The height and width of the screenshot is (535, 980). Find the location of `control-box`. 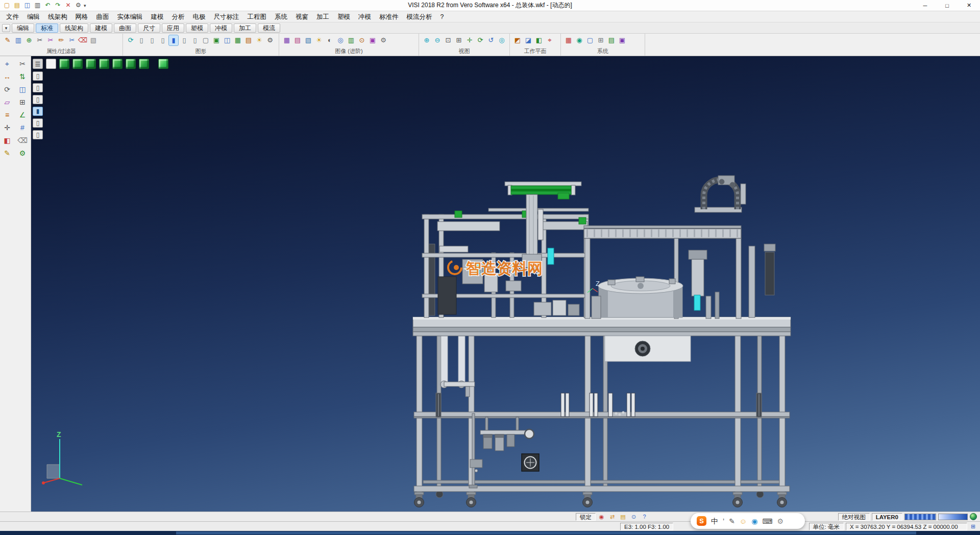

control-box is located at coordinates (648, 349).